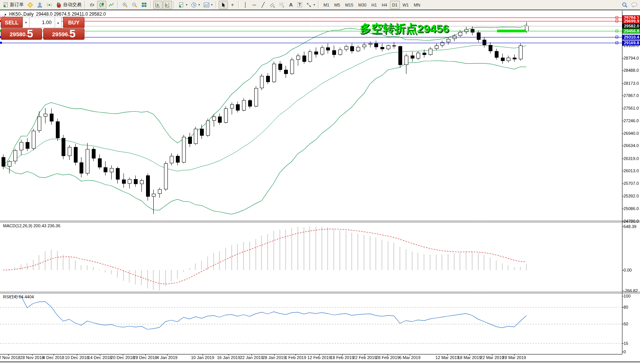  What do you see at coordinates (30, 5) in the screenshot?
I see `metaeditor-icon` at bounding box center [30, 5].